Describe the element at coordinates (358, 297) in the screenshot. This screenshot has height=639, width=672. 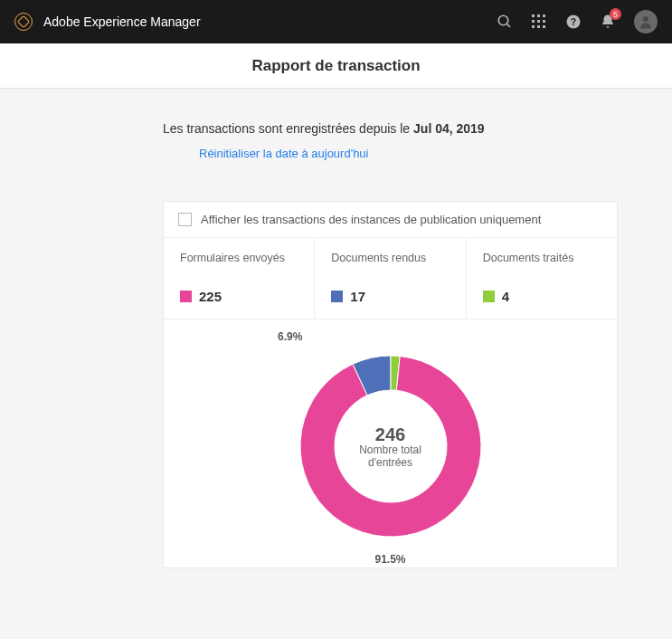
I see `stat-rendered-value: 17` at that location.